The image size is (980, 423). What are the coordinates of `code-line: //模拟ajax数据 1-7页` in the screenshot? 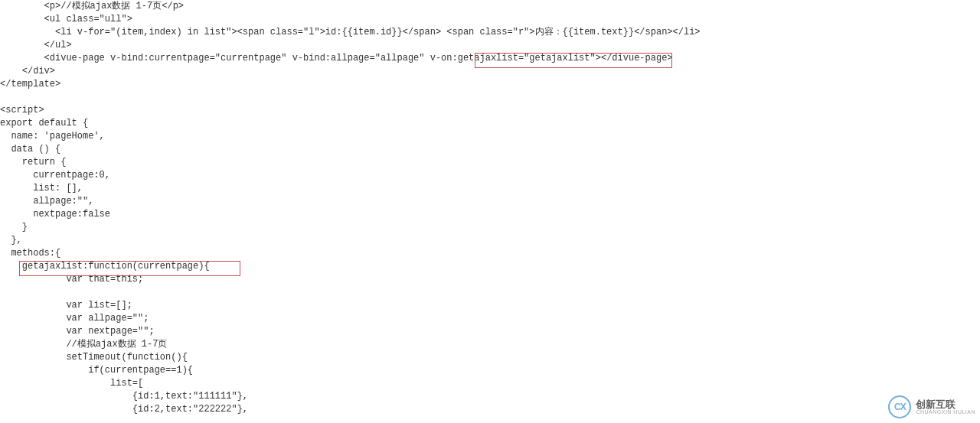 It's located at (83, 344).